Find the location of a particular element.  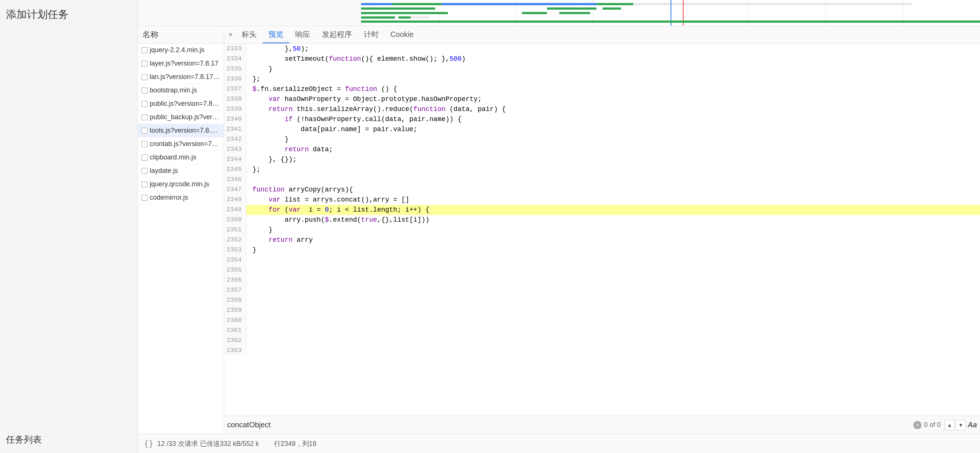

file-list-item: layer.js?version=7.8.17 is located at coordinates (181, 64).